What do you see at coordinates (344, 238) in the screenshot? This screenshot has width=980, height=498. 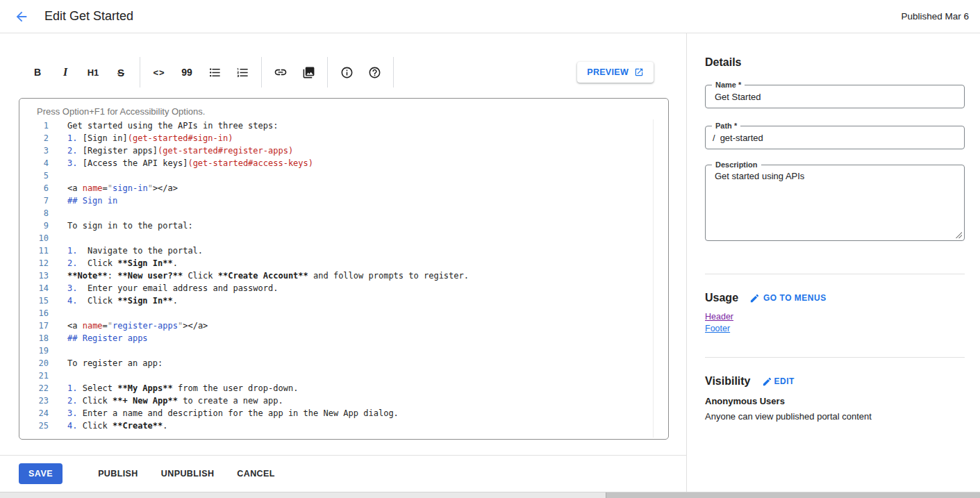 I see `editor-line: 10` at bounding box center [344, 238].